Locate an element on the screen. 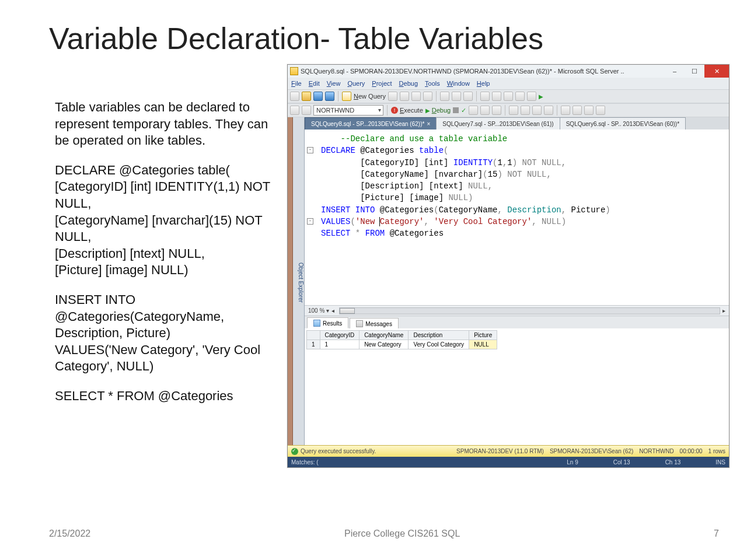  menu-project: Project is located at coordinates (382, 83).